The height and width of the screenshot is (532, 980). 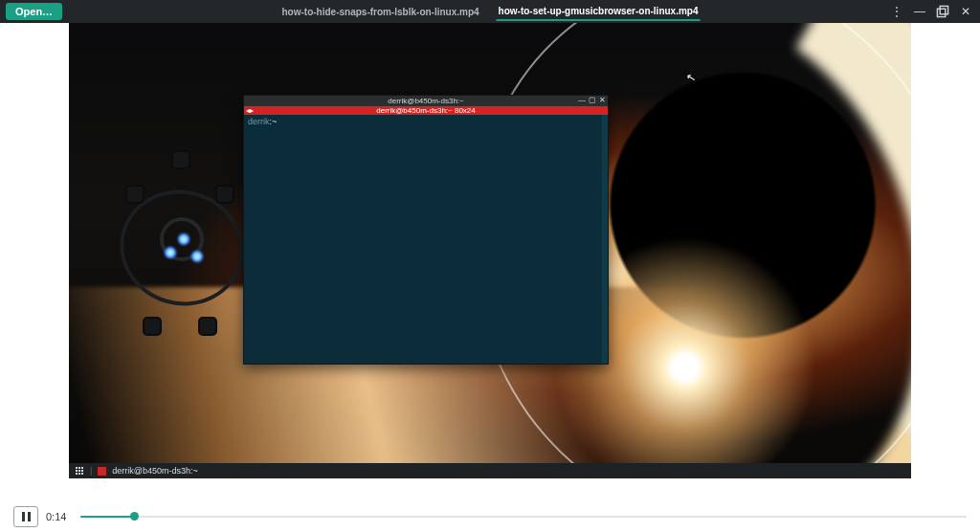 I want to click on terminal-red-bar: ◂▸ derrik@b450m-ds3h:~ 80x24, so click(x=426, y=111).